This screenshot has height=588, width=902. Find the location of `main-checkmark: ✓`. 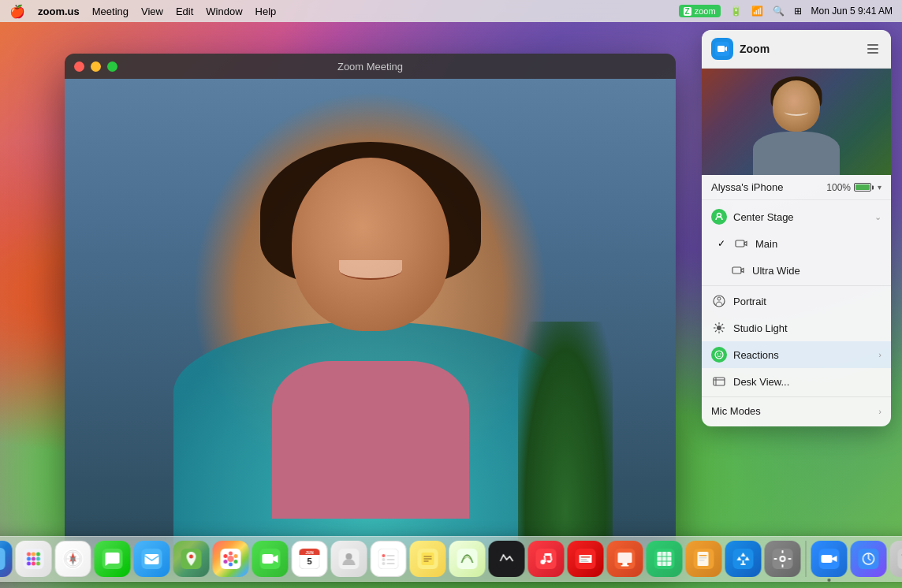

main-checkmark: ✓ is located at coordinates (724, 244).